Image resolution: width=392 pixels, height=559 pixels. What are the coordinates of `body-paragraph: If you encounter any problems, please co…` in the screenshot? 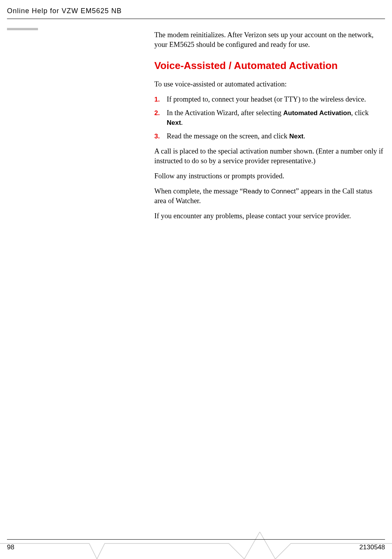 It's located at (270, 216).